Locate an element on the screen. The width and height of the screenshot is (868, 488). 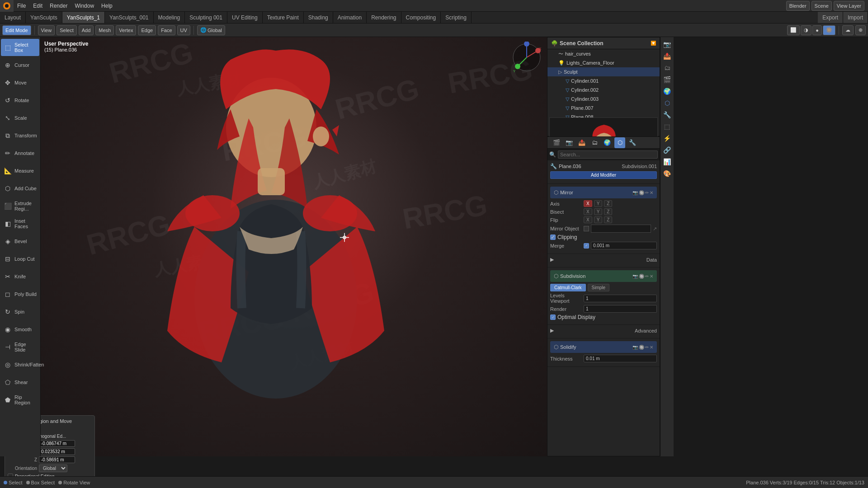
prop-view-layer-icon: 🗂 is located at coordinates (594, 143).